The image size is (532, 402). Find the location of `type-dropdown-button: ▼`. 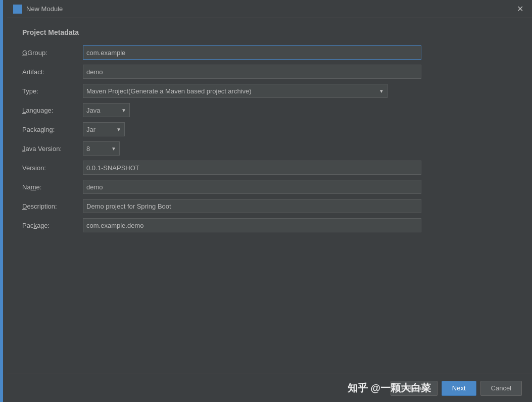

type-dropdown-button: ▼ is located at coordinates (382, 91).